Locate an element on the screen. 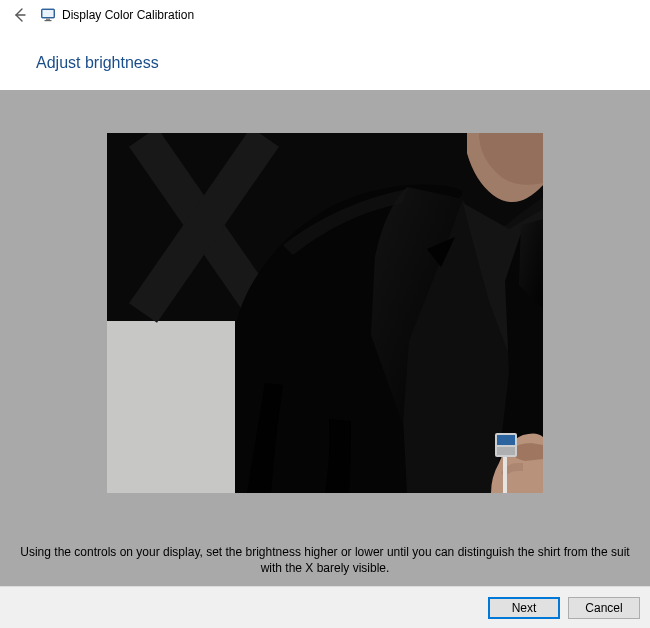  monitor-icon is located at coordinates (48, 15).